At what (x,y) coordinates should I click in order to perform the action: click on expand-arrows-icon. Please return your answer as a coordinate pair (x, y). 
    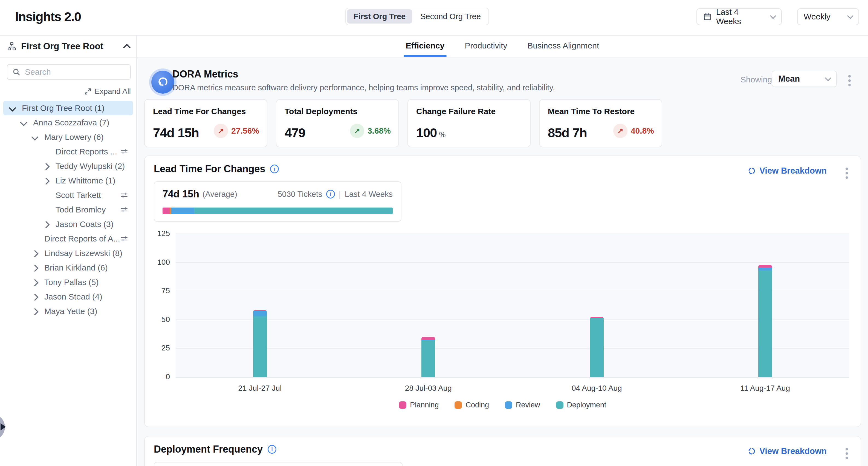
    Looking at the image, I should click on (88, 92).